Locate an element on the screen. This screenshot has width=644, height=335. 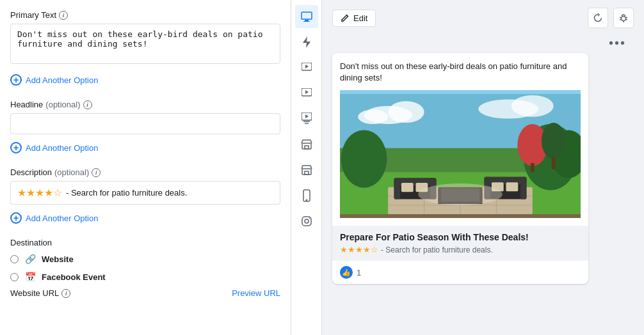
preview-header: Edit is located at coordinates (483, 18).